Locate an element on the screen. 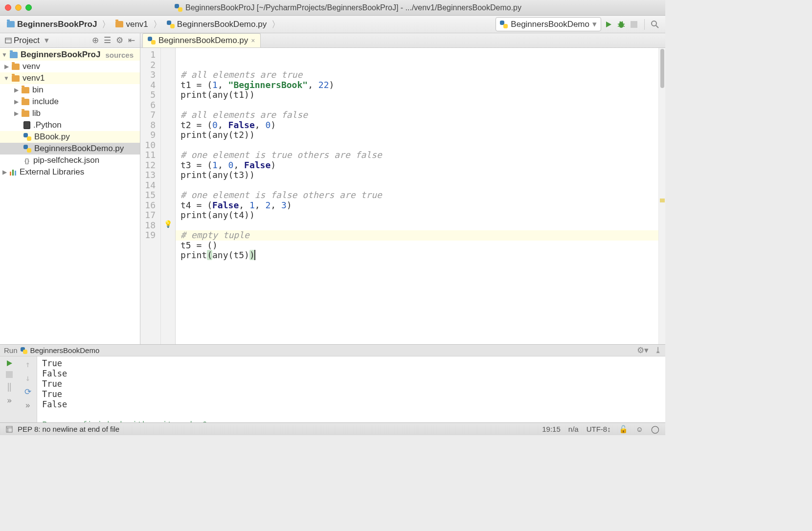  tree-root-label: BeginnersBookProJ is located at coordinates (61, 55).